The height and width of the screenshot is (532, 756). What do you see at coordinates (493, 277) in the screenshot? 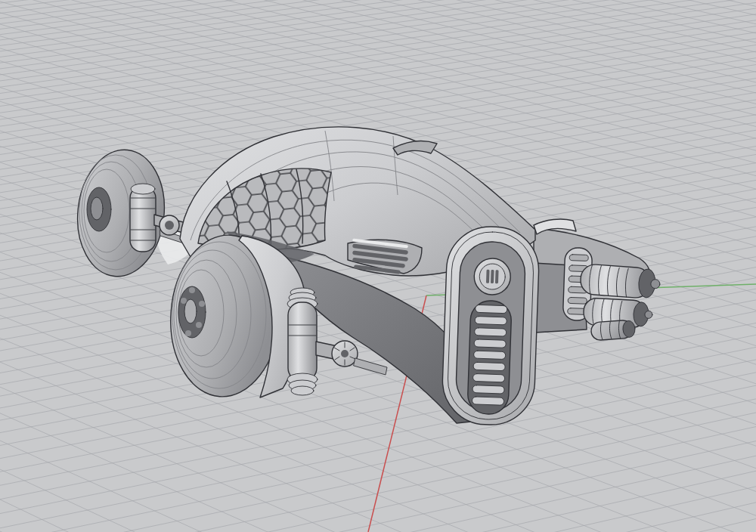
I see `badge-emblem` at bounding box center [493, 277].